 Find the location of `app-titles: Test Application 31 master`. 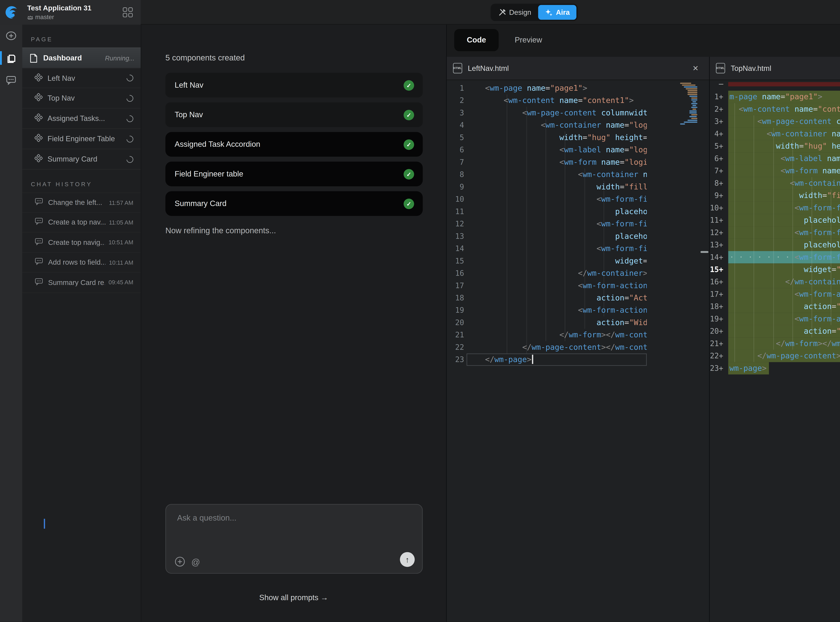

app-titles: Test Application 31 master is located at coordinates (60, 12).